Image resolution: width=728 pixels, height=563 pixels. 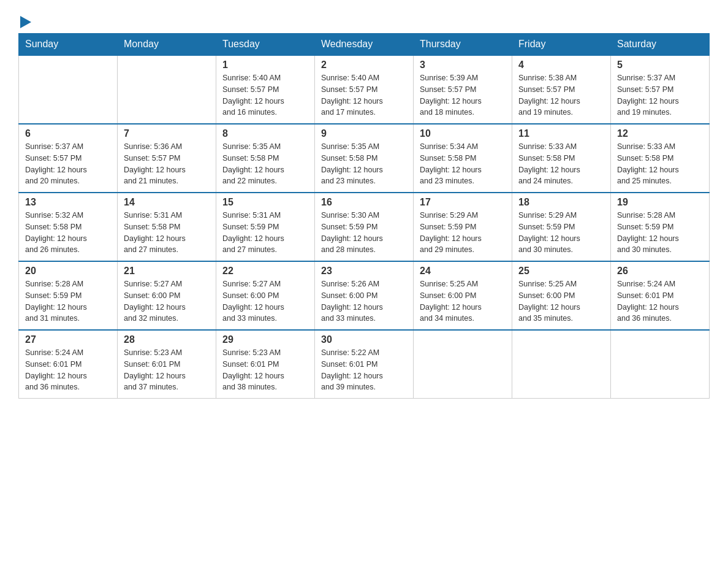 What do you see at coordinates (561, 227) in the screenshot?
I see `calendar-cell: 18Sunrise: 5:29 AMSunset: 5:59 PMDayligh…` at bounding box center [561, 227].